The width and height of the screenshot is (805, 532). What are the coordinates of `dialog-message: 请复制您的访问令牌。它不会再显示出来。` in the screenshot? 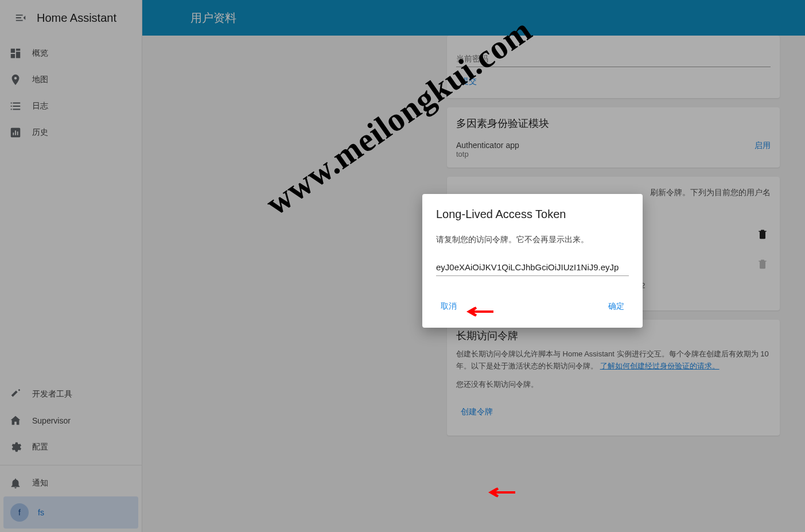 It's located at (532, 240).